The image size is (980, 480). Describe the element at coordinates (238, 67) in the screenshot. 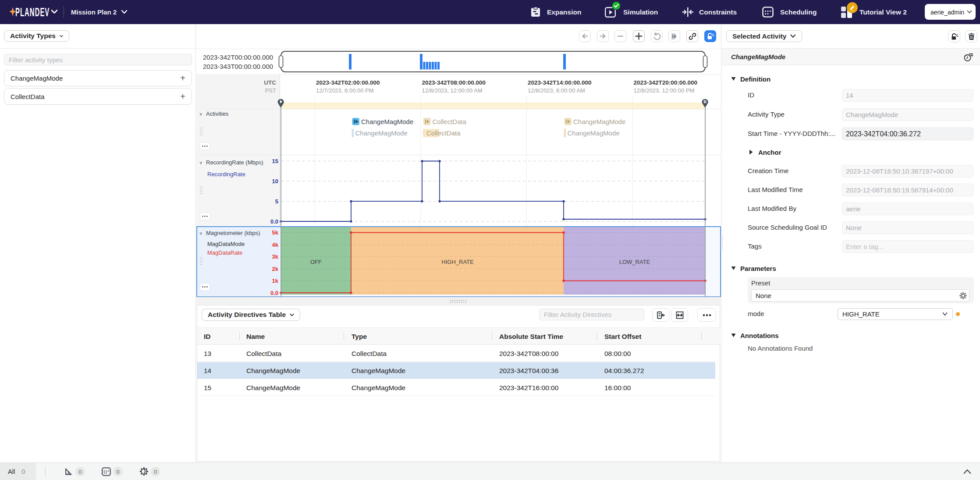

I see `svg-text: 2023-343T00:00:00.000` at that location.